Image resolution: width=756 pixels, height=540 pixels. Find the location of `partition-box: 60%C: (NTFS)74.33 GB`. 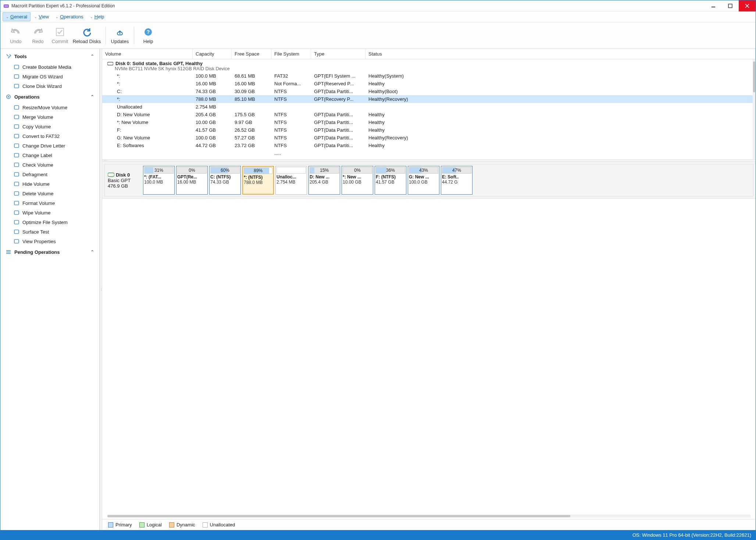

partition-box: 60%C: (NTFS)74.33 GB is located at coordinates (225, 180).